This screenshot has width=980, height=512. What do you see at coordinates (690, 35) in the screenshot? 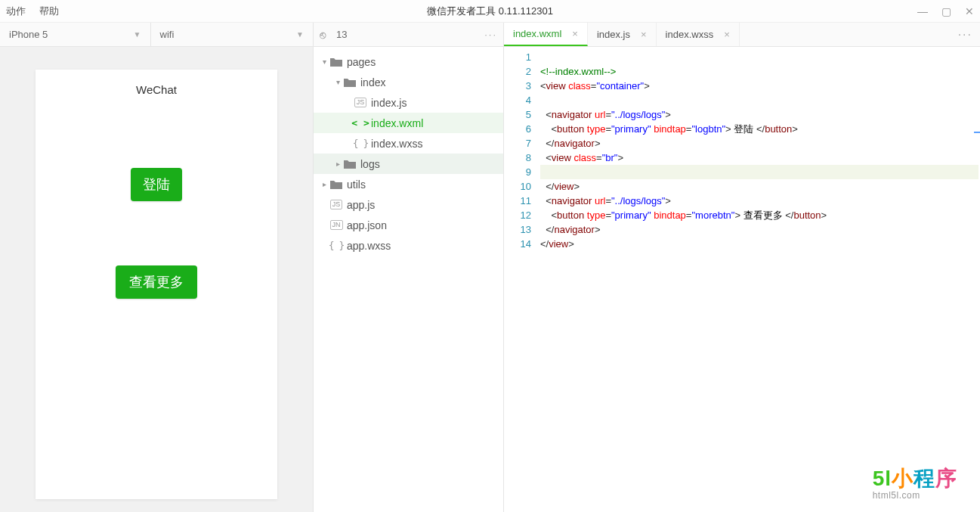
I see `tab-label: index.wxss` at bounding box center [690, 35].